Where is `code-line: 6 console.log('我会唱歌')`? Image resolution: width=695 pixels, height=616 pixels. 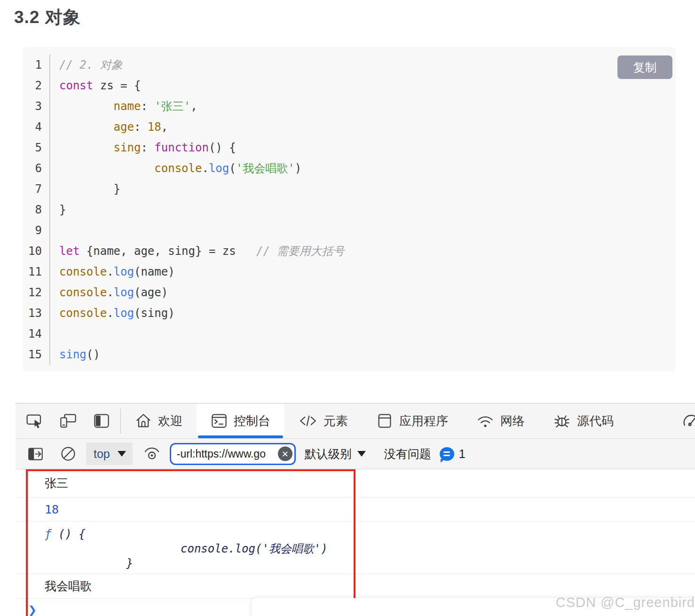
code-line: 6 console.log('我会唱歌') is located at coordinates (349, 168).